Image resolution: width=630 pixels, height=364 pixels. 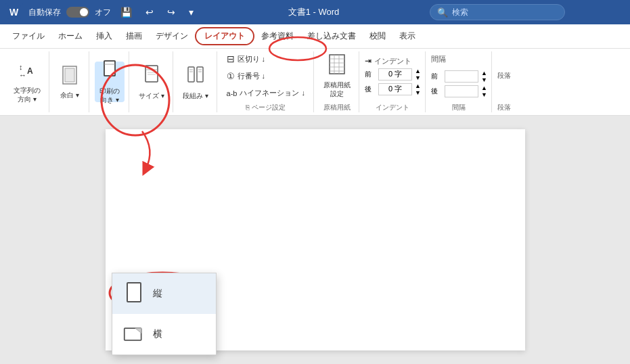 What do you see at coordinates (438, 60) in the screenshot?
I see `spacing-label-text: 間隔` at bounding box center [438, 60].